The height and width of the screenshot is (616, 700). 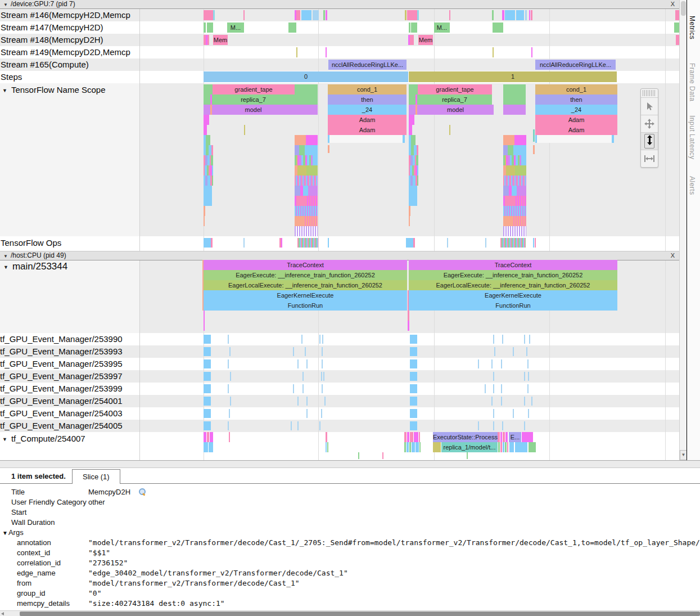 I want to click on trace-block: ExecutorState::Process, so click(x=466, y=437).